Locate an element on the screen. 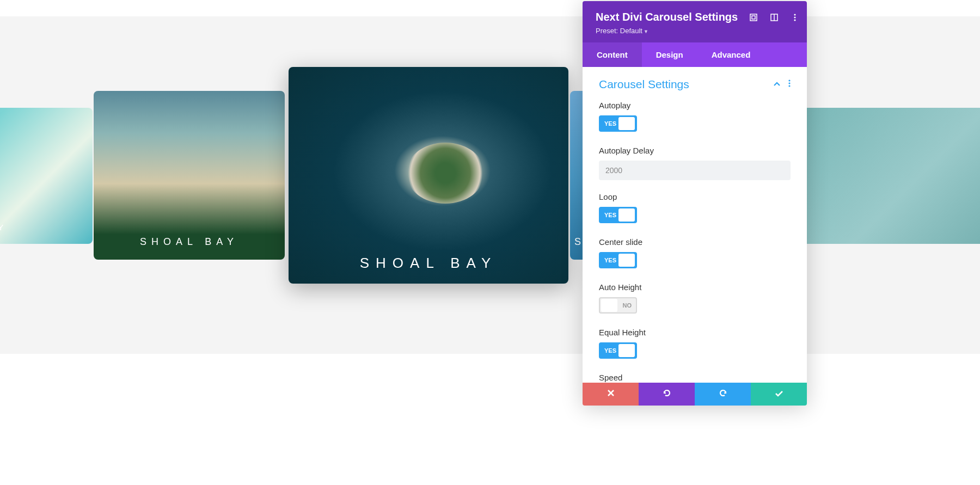 Image resolution: width=980 pixels, height=485 pixels. center-slide-toggle: YES is located at coordinates (618, 260).